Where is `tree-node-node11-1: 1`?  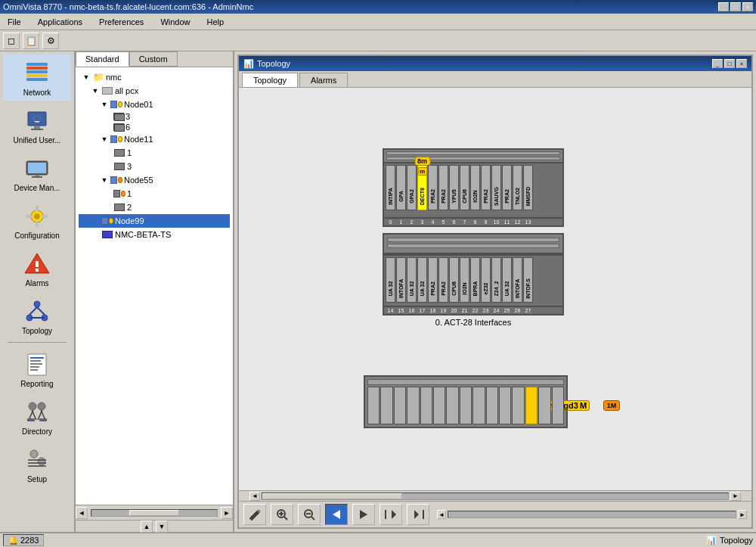
tree-node-node11-1: 1 is located at coordinates (154, 153).